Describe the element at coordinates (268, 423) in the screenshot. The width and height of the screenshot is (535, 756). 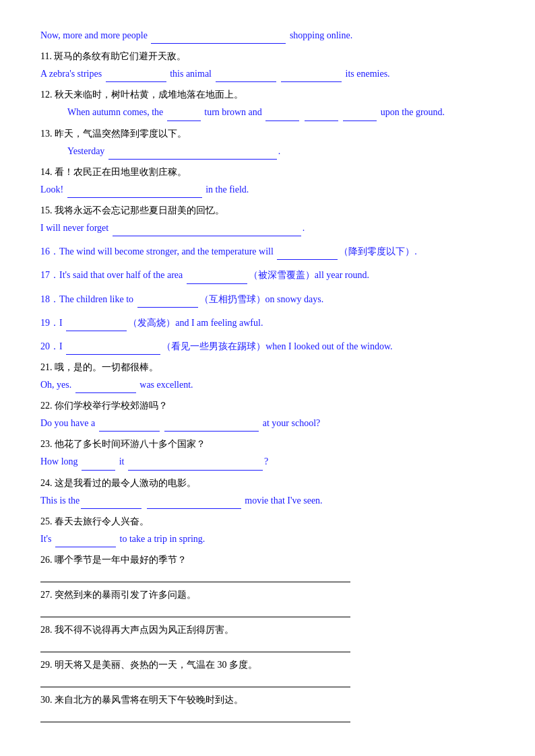
I see `q22-english: Do you have a at your school?` at that location.